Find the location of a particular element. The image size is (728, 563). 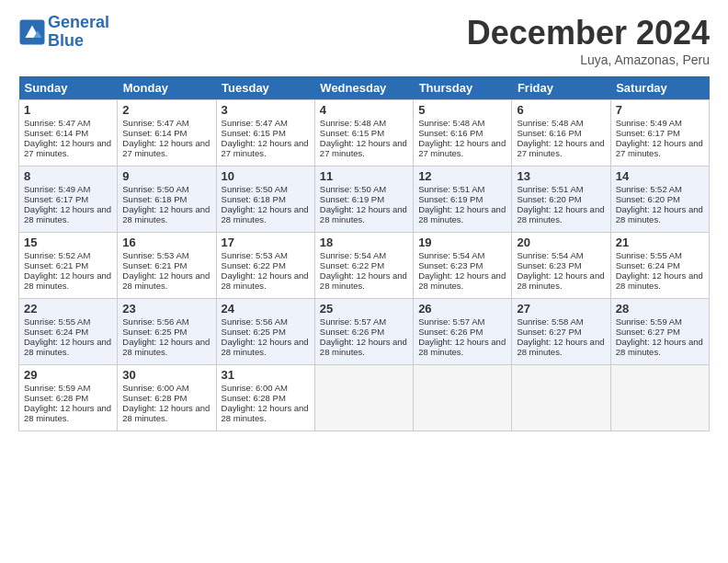

day-number: 17 is located at coordinates (266, 243).